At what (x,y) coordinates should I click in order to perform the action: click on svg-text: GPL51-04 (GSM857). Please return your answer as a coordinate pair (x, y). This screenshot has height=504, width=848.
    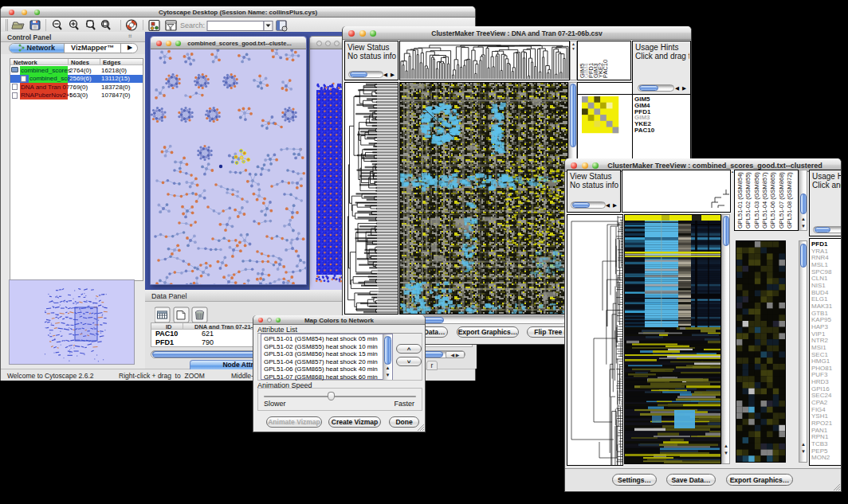
    Looking at the image, I should click on (765, 201).